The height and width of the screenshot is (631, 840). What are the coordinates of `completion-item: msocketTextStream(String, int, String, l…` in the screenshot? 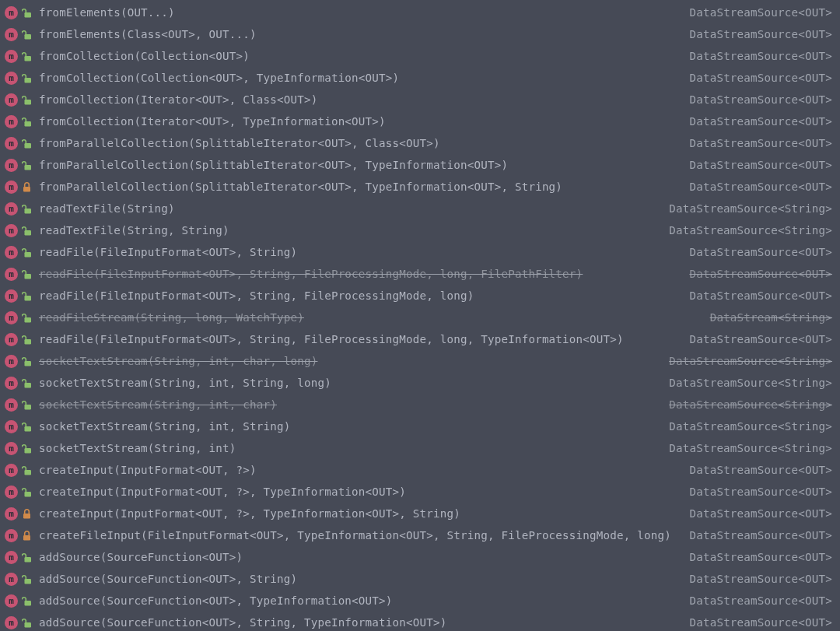 It's located at (420, 383).